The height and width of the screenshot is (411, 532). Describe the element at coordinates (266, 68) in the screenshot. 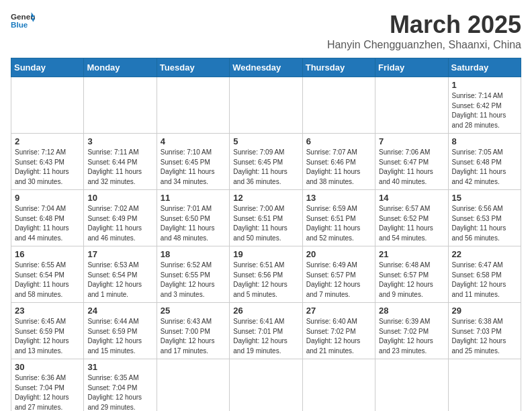

I see `day-header-wednesday: Wednesday` at that location.